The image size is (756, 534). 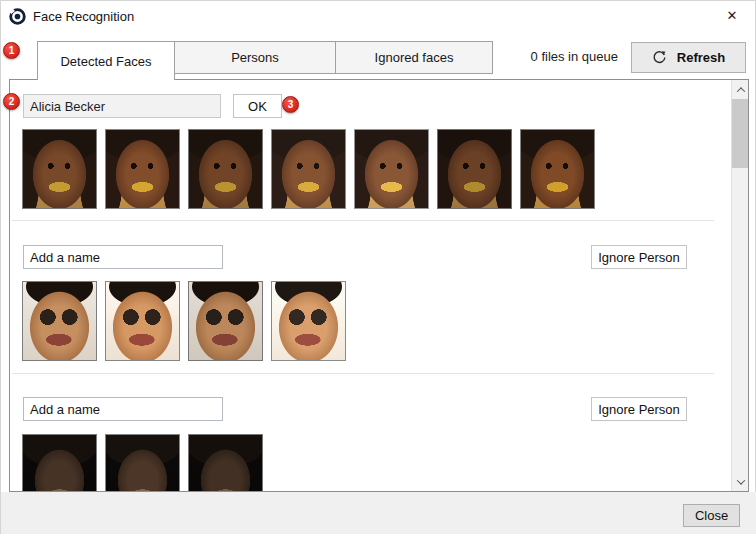 What do you see at coordinates (378, 16) in the screenshot?
I see `title-bar: Face Recognition ✕` at bounding box center [378, 16].